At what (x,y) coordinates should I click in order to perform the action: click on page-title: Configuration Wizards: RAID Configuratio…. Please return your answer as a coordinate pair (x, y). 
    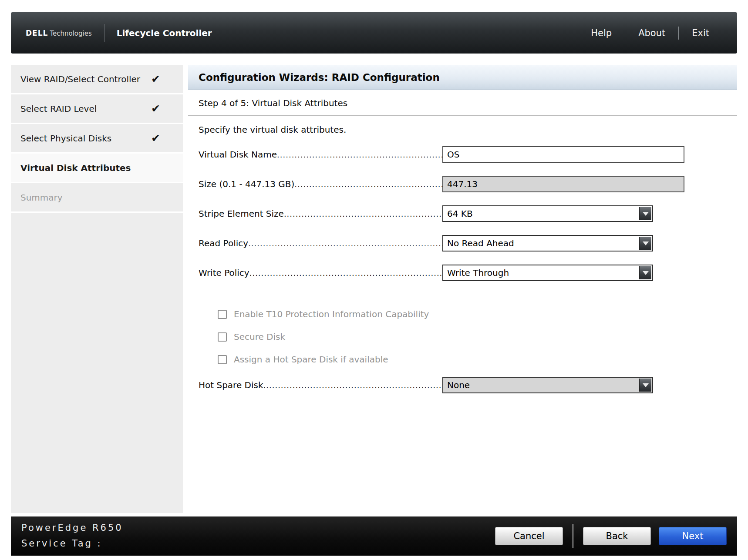
    Looking at the image, I should click on (319, 77).